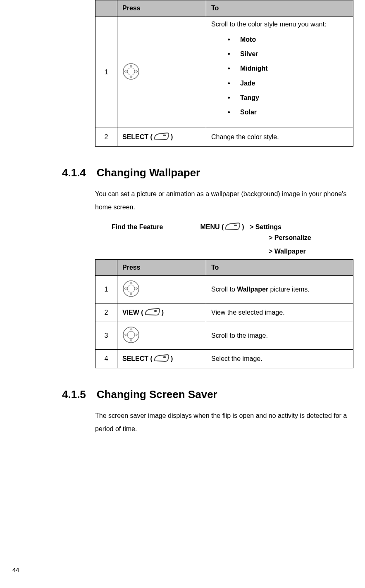 Image resolution: width=365 pixels, height=588 pixels. Describe the element at coordinates (224, 312) in the screenshot. I see `table-row: 2 VIEW ( ) View the selected image.` at that location.